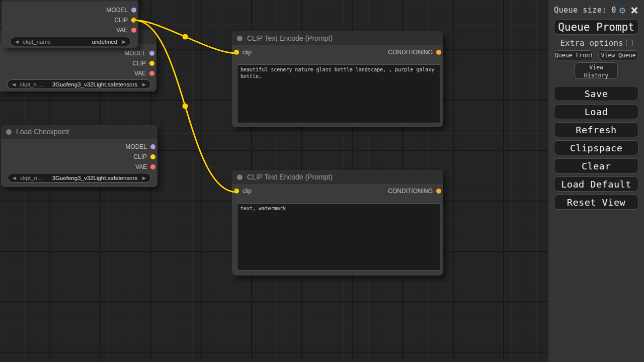 This screenshot has width=644, height=362. What do you see at coordinates (596, 184) in the screenshot?
I see `load-default-button: Load Default` at bounding box center [596, 184].